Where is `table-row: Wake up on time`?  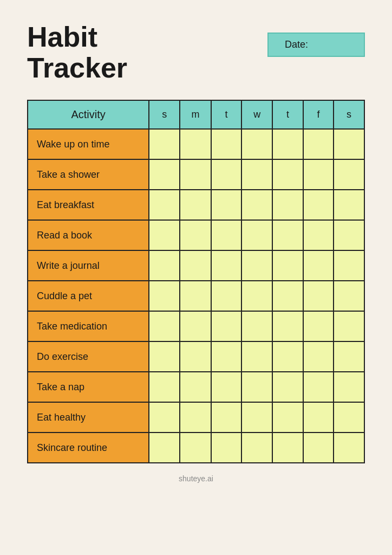
table-row: Wake up on time is located at coordinates (196, 144).